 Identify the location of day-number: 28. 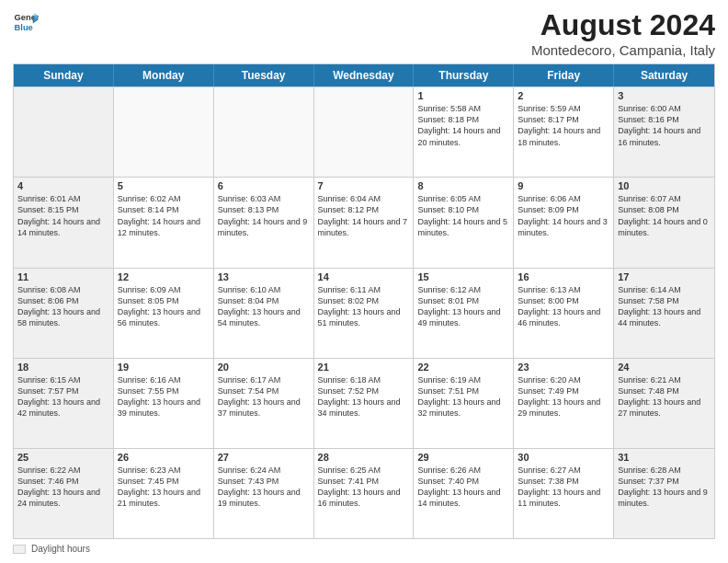
(364, 457).